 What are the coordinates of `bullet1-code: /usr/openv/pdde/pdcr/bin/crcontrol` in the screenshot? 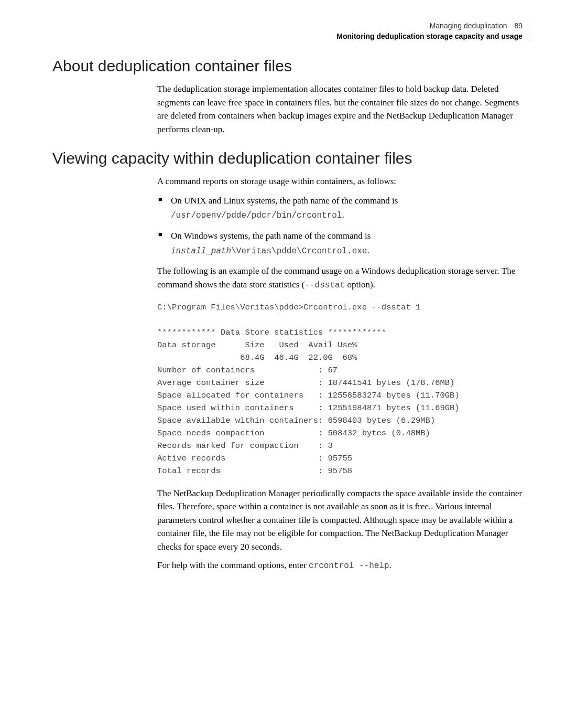 It's located at (256, 216).